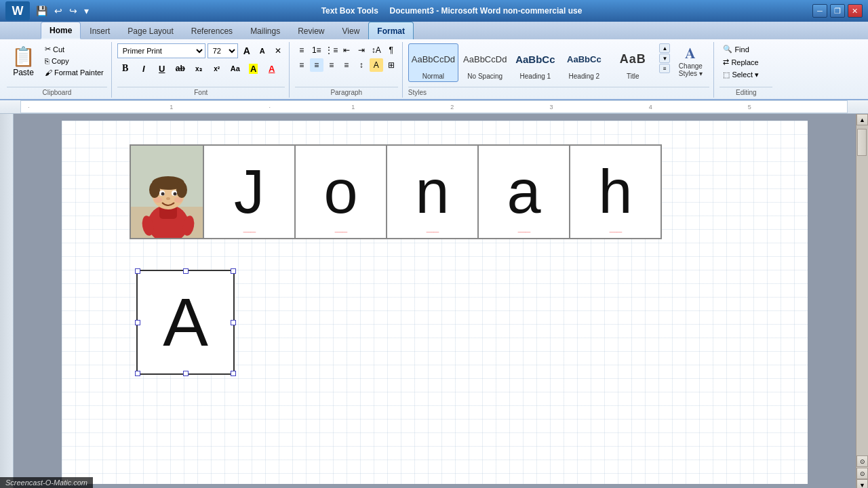  Describe the element at coordinates (391, 30) in the screenshot. I see `tab-format: Format` at that location.